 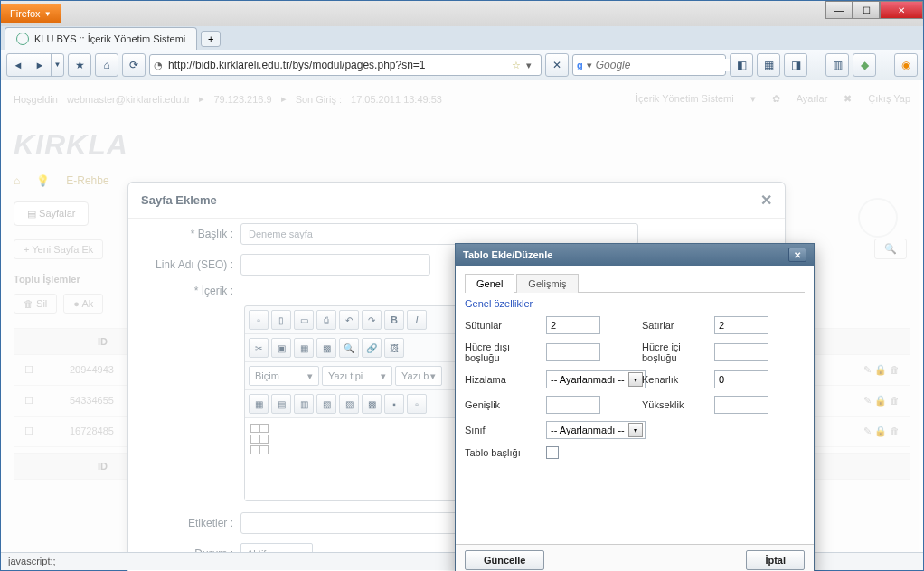 What do you see at coordinates (338, 65) in the screenshot?
I see `url-input` at bounding box center [338, 65].